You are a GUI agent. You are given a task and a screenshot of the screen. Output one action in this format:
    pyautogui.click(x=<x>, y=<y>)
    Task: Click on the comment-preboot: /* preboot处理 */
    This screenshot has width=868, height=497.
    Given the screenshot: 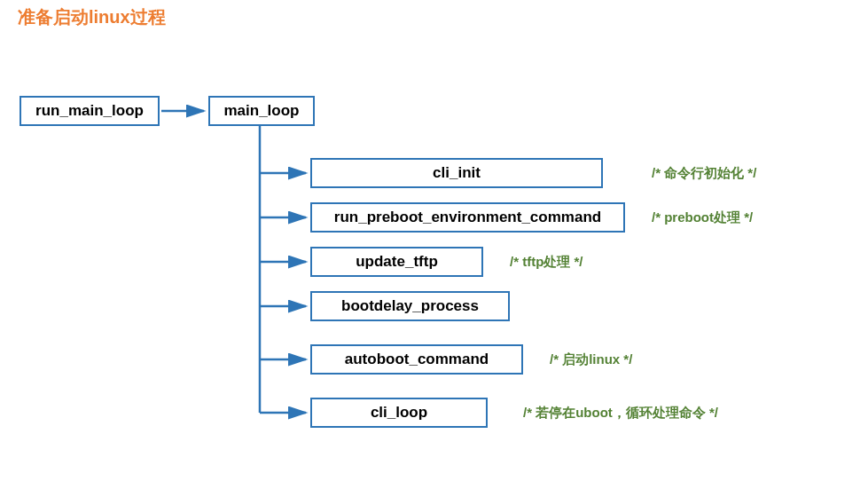 What is the action you would take?
    pyautogui.click(x=702, y=218)
    